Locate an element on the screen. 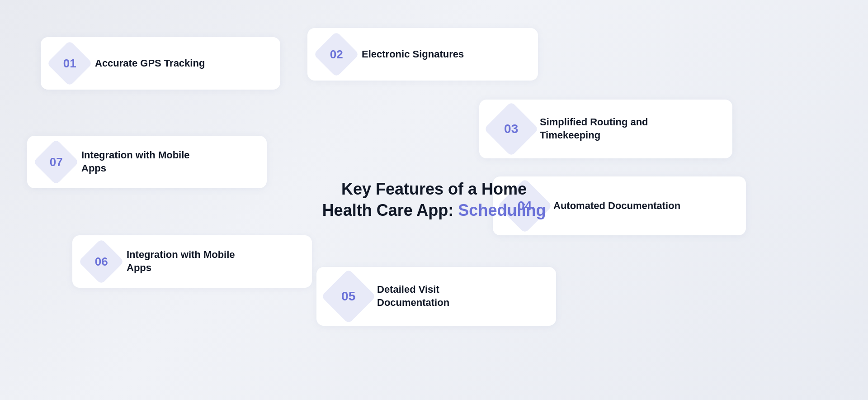 The image size is (868, 400). feature-label-01: Accurate GPS Tracking is located at coordinates (150, 63).